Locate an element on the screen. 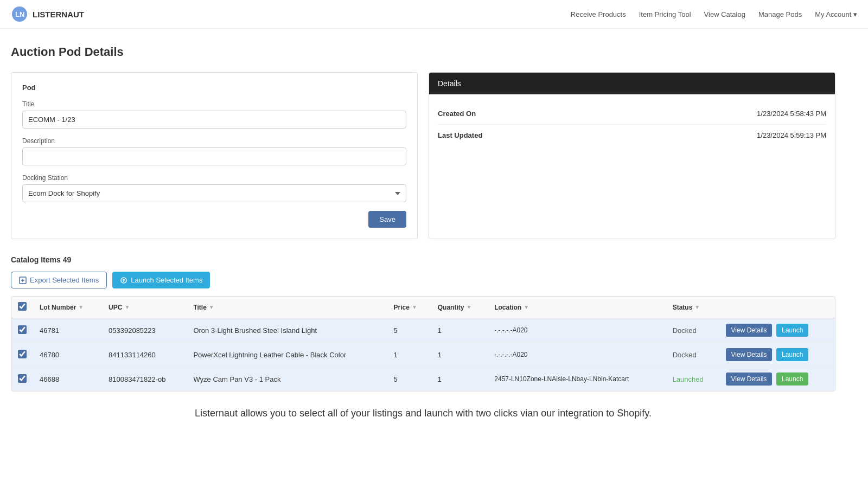  nav-receive-products: Receive Products is located at coordinates (598, 14).